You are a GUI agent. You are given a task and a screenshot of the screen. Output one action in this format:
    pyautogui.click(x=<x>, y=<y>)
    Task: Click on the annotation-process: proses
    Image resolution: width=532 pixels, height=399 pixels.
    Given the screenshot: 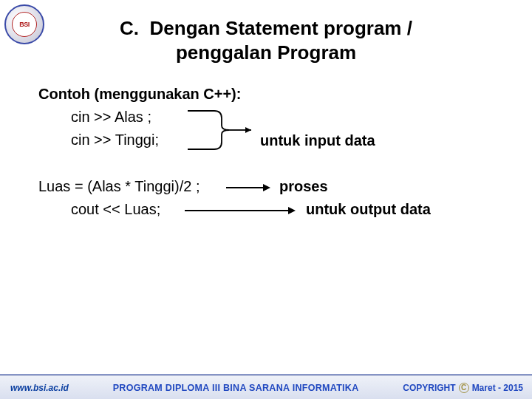 What is the action you would take?
    pyautogui.click(x=304, y=186)
    